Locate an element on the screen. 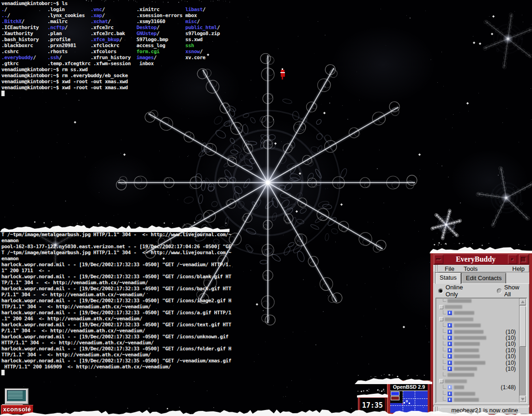  menu-tools: Tools is located at coordinates (471, 269).